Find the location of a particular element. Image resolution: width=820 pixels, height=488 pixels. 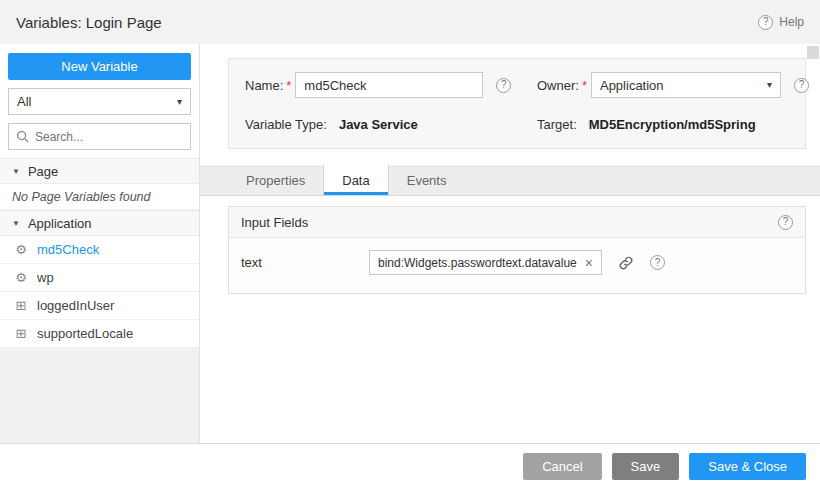

variable-item-supportedlocale: ⊞ supportedLocale is located at coordinates (100, 334).